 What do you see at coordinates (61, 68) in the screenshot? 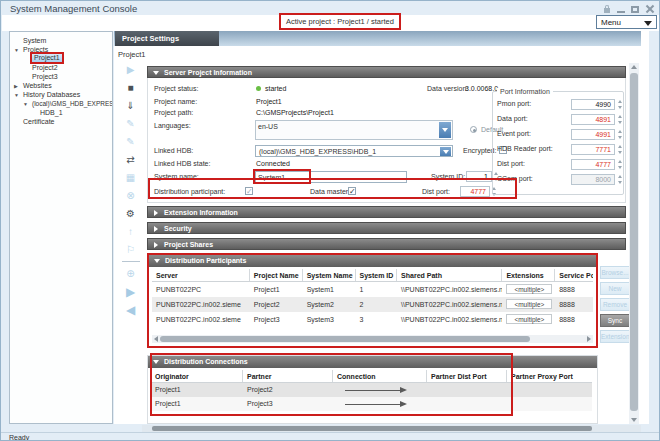
I see `tree-item-project2: Project2` at bounding box center [61, 68].